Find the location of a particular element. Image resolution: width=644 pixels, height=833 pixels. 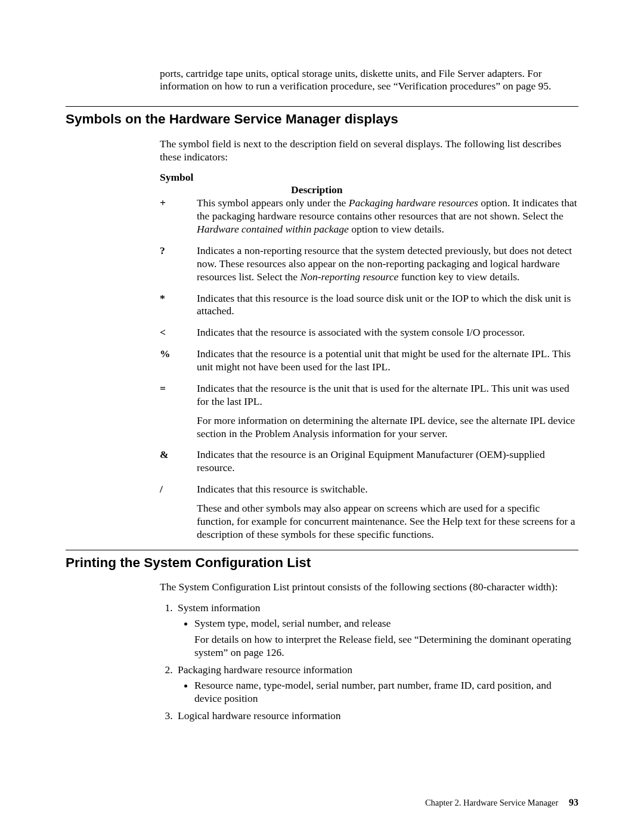

symbol-entry-question: ? Indicates a non-reporting resource tha… is located at coordinates (369, 264).